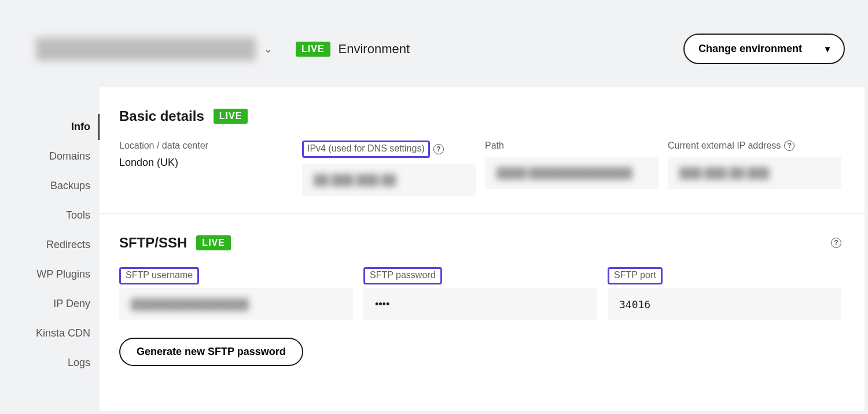 The width and height of the screenshot is (868, 414). Describe the element at coordinates (572, 165) in the screenshot. I see `path-field: Path ████/██████████████` at that location.